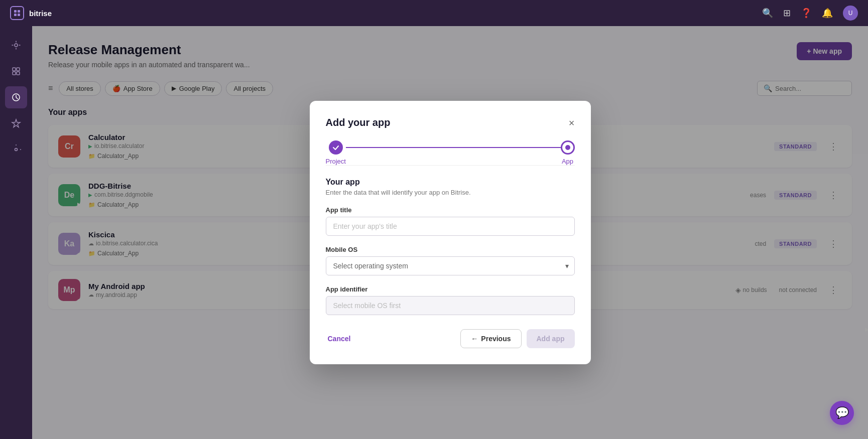 The image size is (868, 439). Describe the element at coordinates (450, 266) in the screenshot. I see `mobile-os-select: Select operating system iOS Android` at that location.